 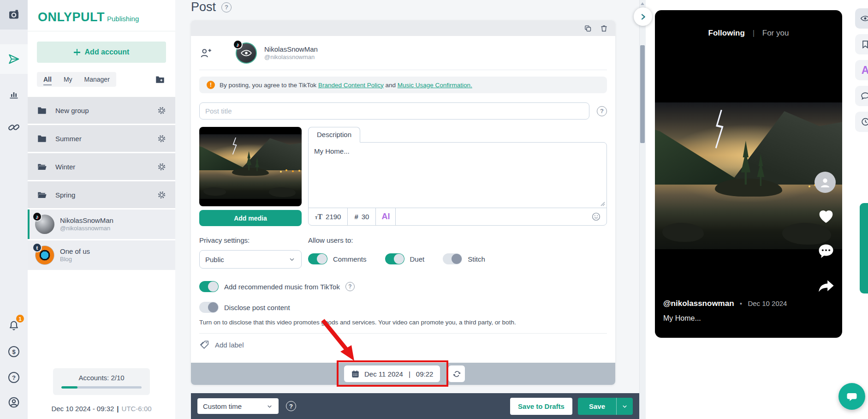 What do you see at coordinates (392, 374) in the screenshot?
I see `schedule-datetime-button: Dec 11 2024 | 09:22` at bounding box center [392, 374].